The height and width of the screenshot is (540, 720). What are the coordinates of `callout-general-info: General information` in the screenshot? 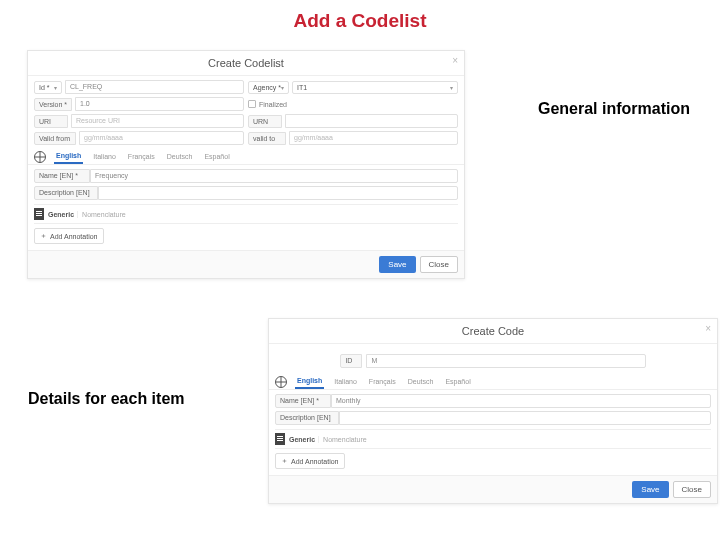 It's located at (614, 109).